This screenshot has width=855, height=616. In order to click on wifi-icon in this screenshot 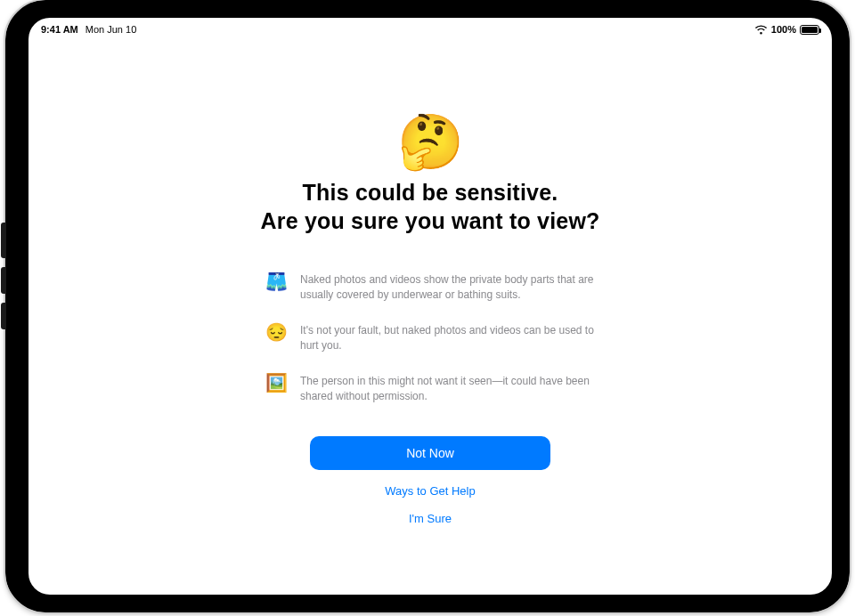, I will do `click(761, 30)`.